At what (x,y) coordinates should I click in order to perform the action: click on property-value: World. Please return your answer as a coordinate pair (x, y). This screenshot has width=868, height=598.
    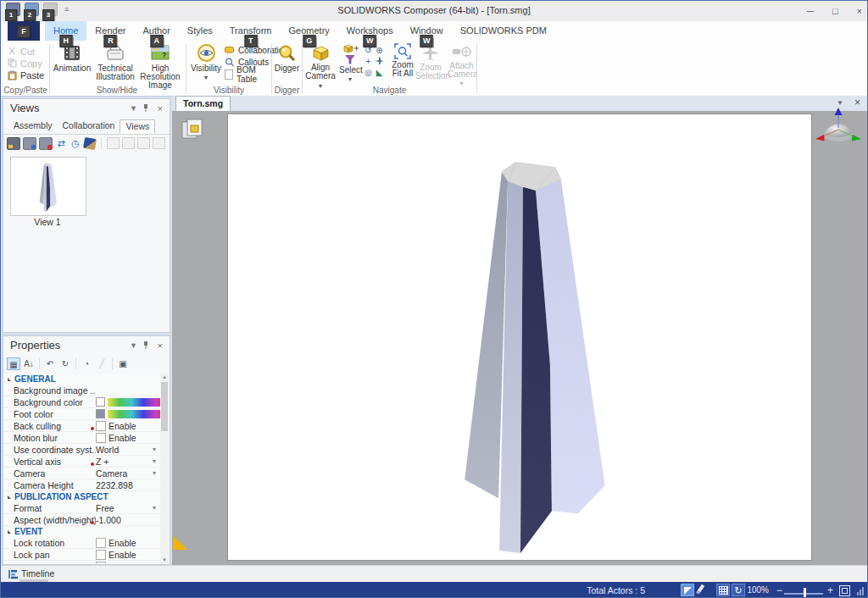
    Looking at the image, I should click on (107, 450).